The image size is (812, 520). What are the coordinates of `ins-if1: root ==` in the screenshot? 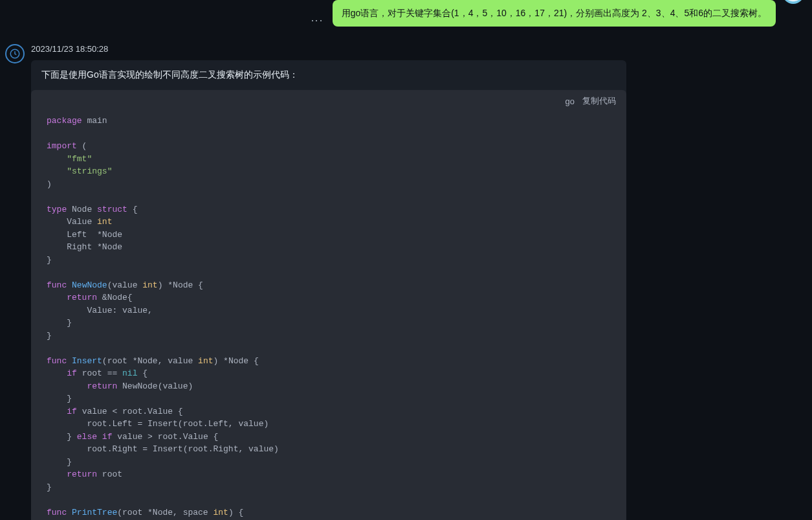 It's located at (100, 373).